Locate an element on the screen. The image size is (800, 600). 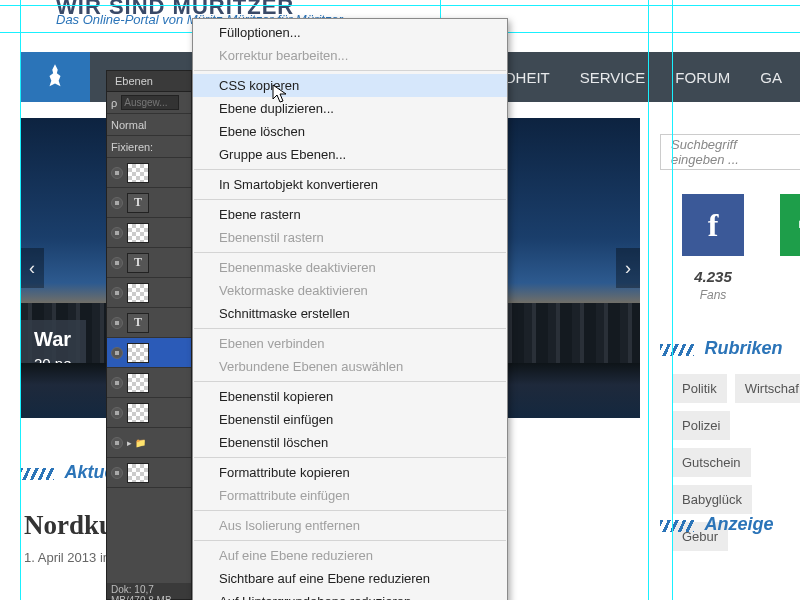
menu-item: Ebene löschen is located at coordinates (350, 132).